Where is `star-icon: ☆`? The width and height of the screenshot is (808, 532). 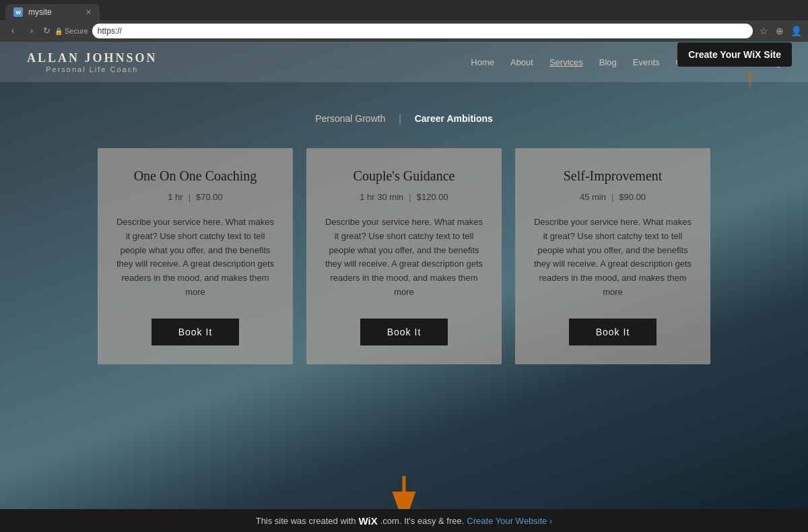 star-icon: ☆ is located at coordinates (764, 31).